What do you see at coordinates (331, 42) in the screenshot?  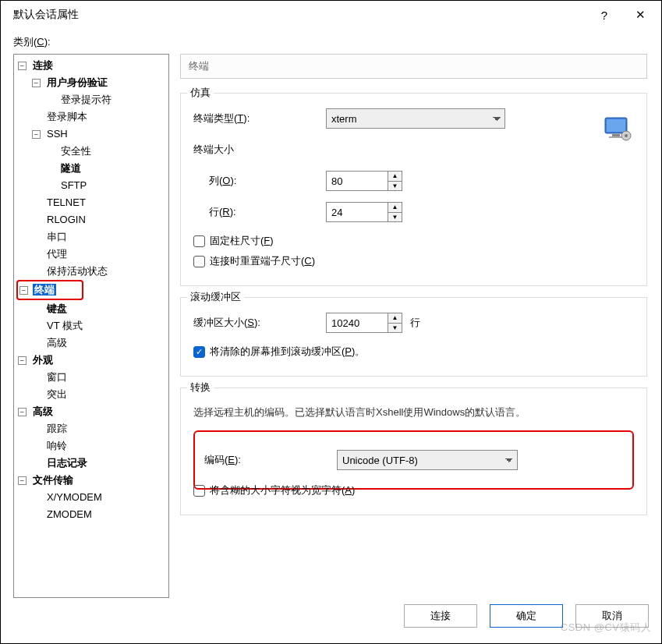 I see `category-label: 类别(C):` at bounding box center [331, 42].